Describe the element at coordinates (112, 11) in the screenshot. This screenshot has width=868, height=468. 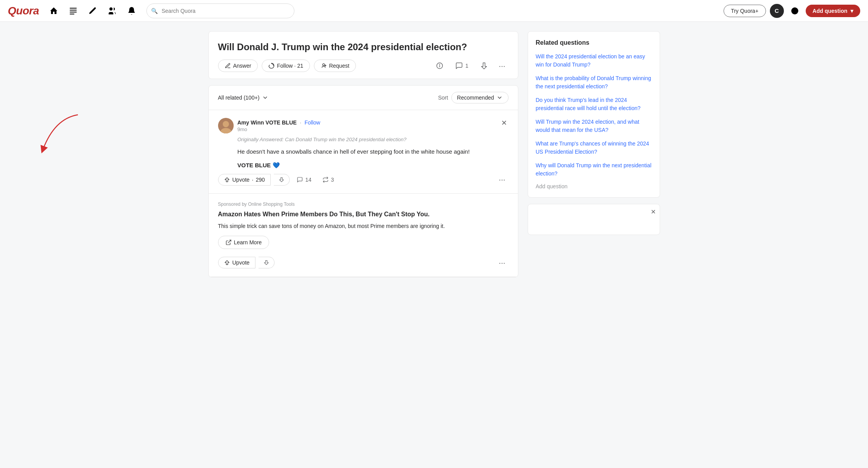
I see `people-icon` at that location.